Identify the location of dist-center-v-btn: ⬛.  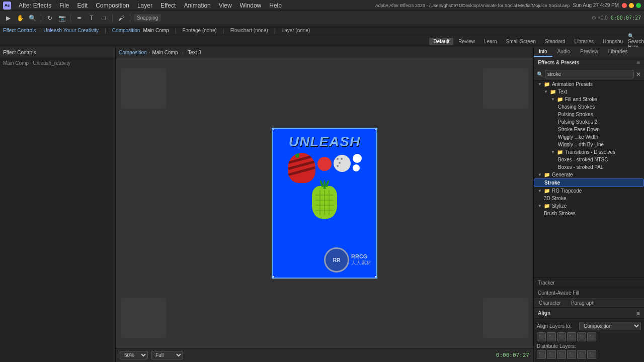
(582, 354).